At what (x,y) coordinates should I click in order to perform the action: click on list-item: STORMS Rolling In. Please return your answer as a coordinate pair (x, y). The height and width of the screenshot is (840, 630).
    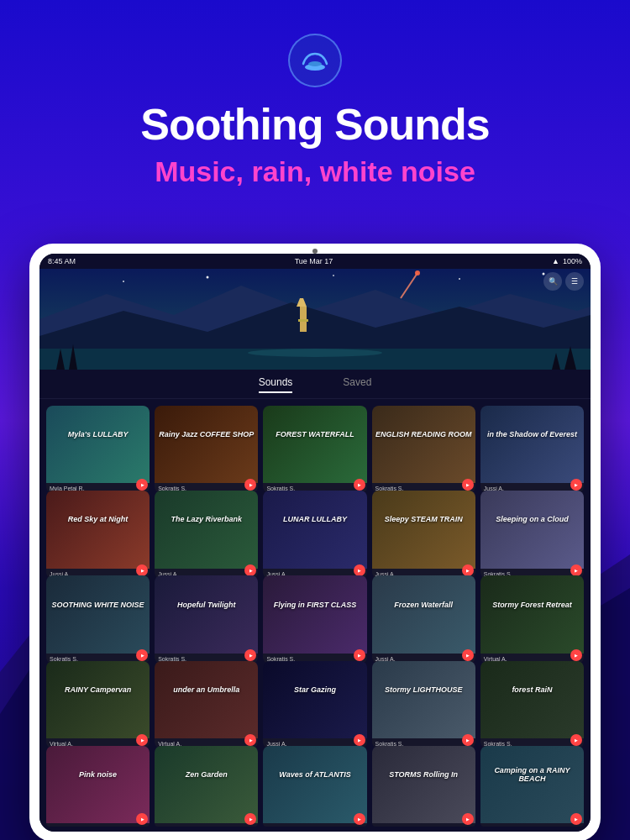
    Looking at the image, I should click on (423, 789).